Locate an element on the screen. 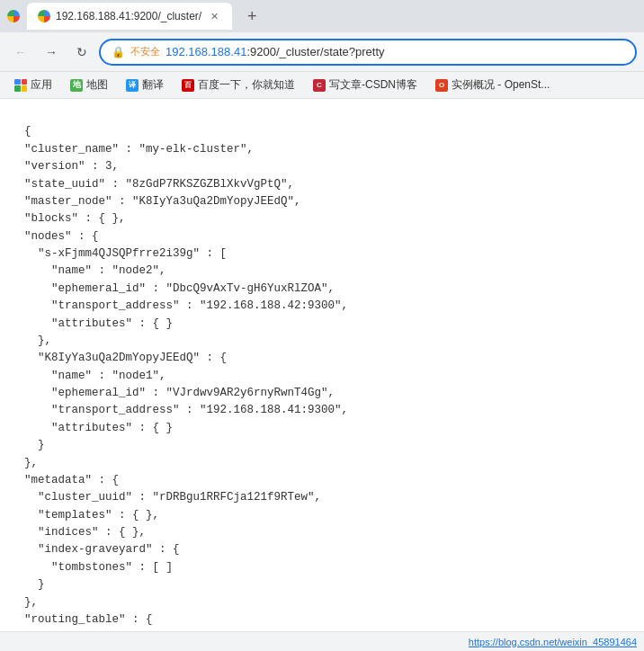  bookmarks-bar: 应用 地 地图 译 翻译 百 百度一下，你就知道 C 写文章-CSDN博客 O … is located at coordinates (322, 85).